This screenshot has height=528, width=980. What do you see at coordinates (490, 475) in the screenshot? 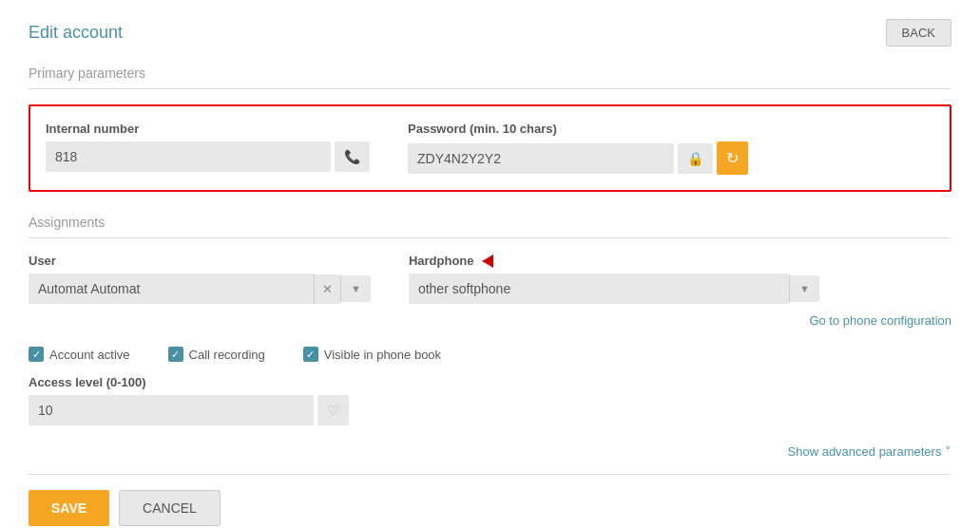
I see `bottom-divider` at bounding box center [490, 475].